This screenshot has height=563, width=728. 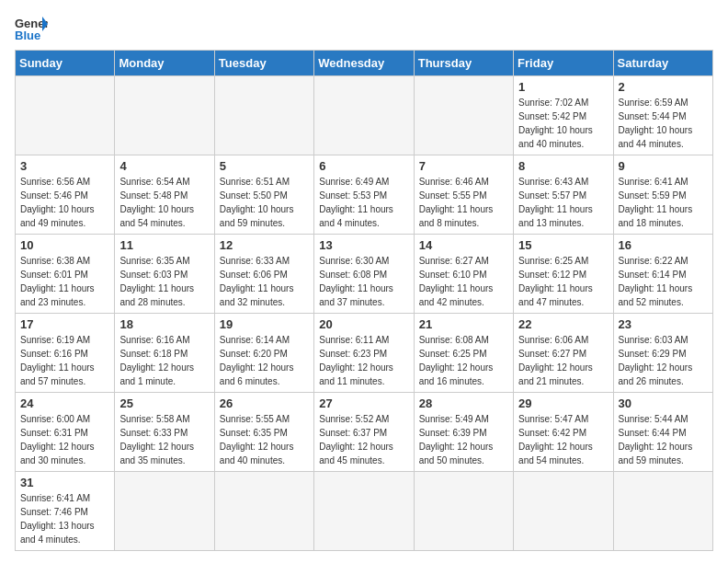 What do you see at coordinates (463, 432) in the screenshot?
I see `calendar-cell: 28Sunrise: 5:49 AM Sunset: 6:39 PM Dayli…` at bounding box center [463, 432].